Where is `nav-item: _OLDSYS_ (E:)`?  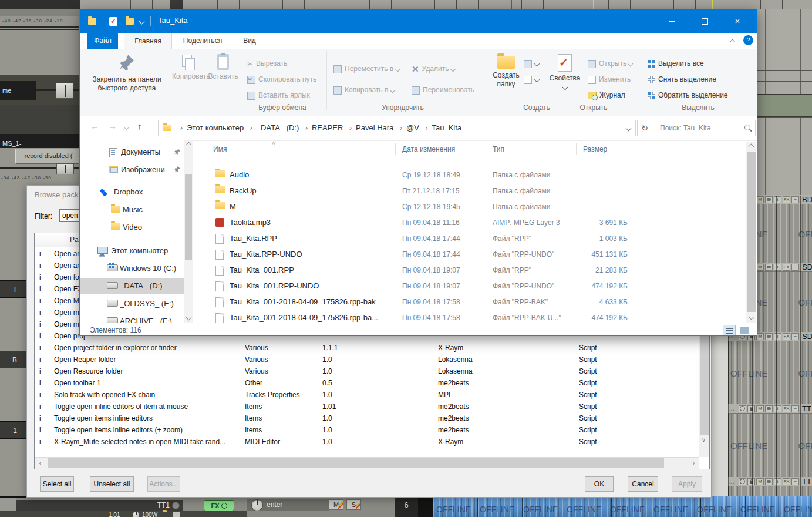 nav-item: _OLDSYS_ (E:) is located at coordinates (132, 304).